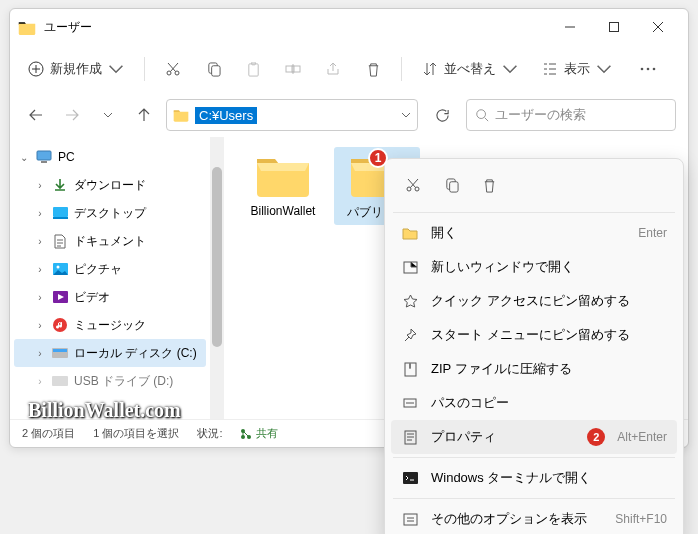 The image size is (698, 534). What do you see at coordinates (534, 187) in the screenshot?
I see `context-icon-row` at bounding box center [534, 187].